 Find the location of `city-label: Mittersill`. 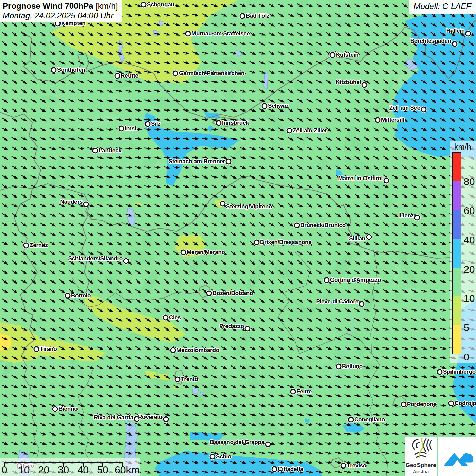

city-label: Mittersill is located at coordinates (393, 120).